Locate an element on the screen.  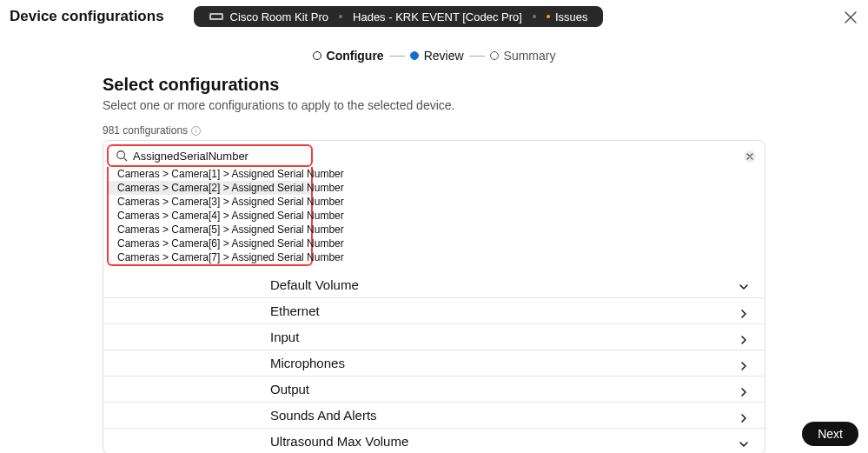
search-box is located at coordinates (210, 156).